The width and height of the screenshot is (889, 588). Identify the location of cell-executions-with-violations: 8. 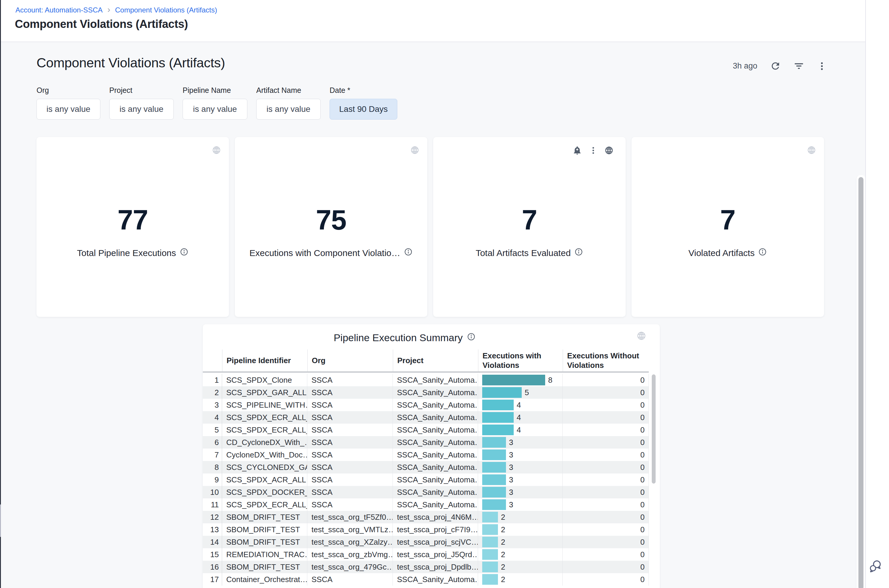
(520, 380).